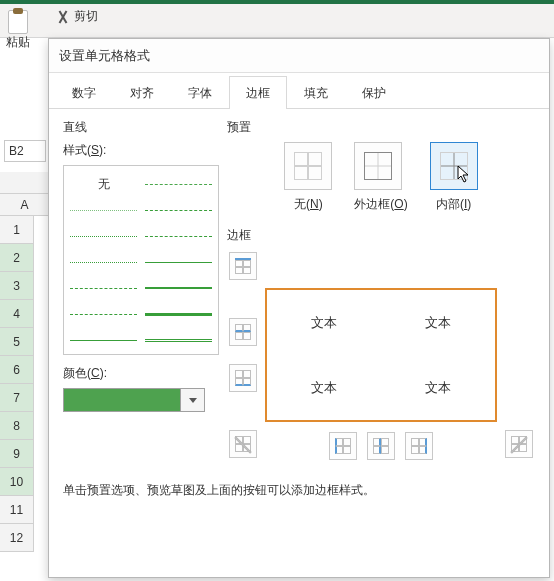  What do you see at coordinates (193, 400) in the screenshot?
I see `color-dropdown-button` at bounding box center [193, 400].